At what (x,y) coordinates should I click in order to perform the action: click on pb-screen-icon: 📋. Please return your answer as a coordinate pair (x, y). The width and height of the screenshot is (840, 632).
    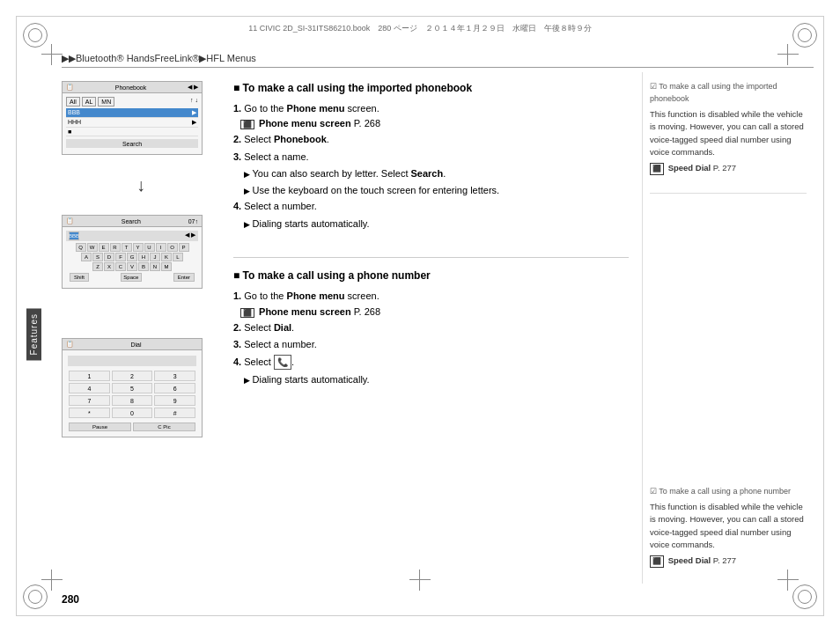
    Looking at the image, I should click on (70, 87).